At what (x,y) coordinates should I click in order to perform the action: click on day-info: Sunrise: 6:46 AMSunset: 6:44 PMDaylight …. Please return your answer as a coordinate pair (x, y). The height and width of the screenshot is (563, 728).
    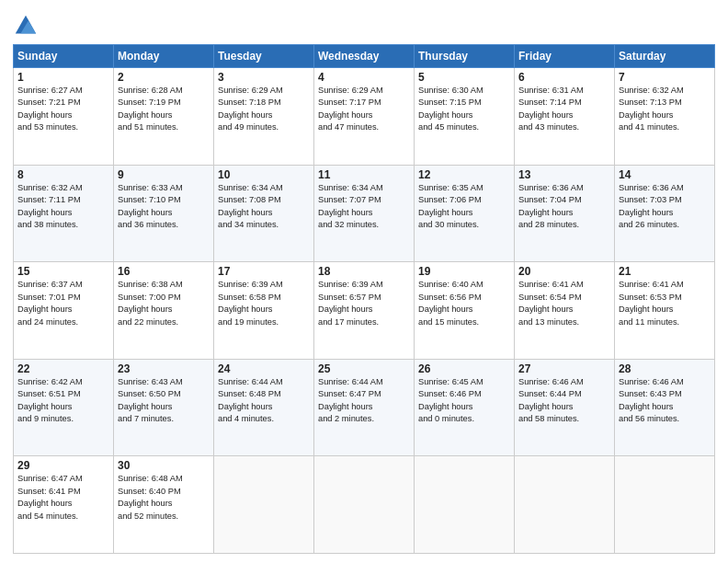
    Looking at the image, I should click on (564, 401).